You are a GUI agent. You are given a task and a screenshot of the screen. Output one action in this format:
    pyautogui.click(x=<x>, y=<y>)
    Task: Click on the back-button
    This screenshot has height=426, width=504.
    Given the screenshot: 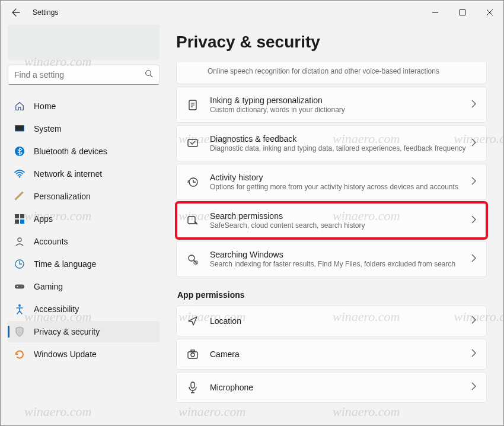 What is the action you would take?
    pyautogui.click(x=16, y=12)
    